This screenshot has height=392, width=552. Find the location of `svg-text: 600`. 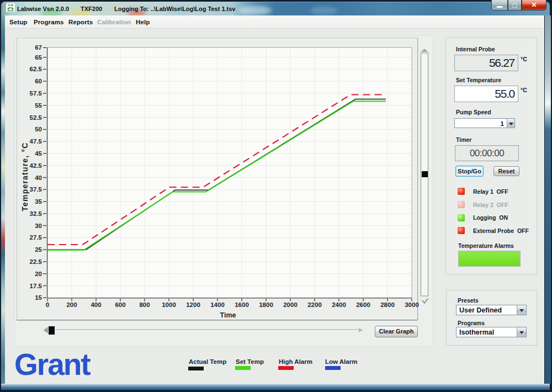

svg-text: 600 is located at coordinates (120, 305).